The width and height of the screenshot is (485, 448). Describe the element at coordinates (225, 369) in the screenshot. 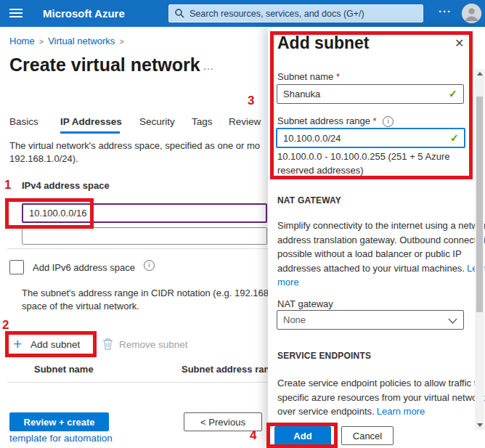

I see `table-header-subnet-address-range: Subnet address ran` at that location.